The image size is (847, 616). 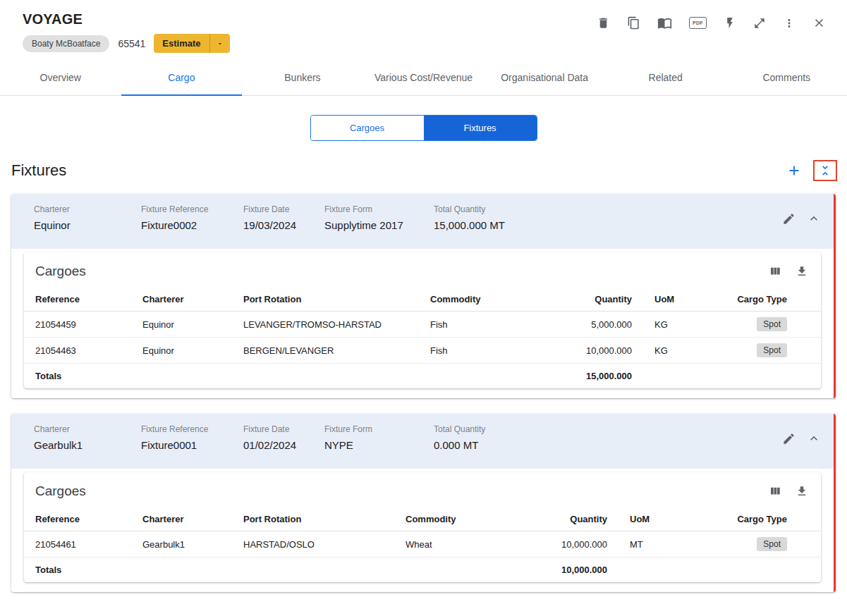 I want to click on fixture-reference-label: Fixture Reference, so click(x=192, y=429).